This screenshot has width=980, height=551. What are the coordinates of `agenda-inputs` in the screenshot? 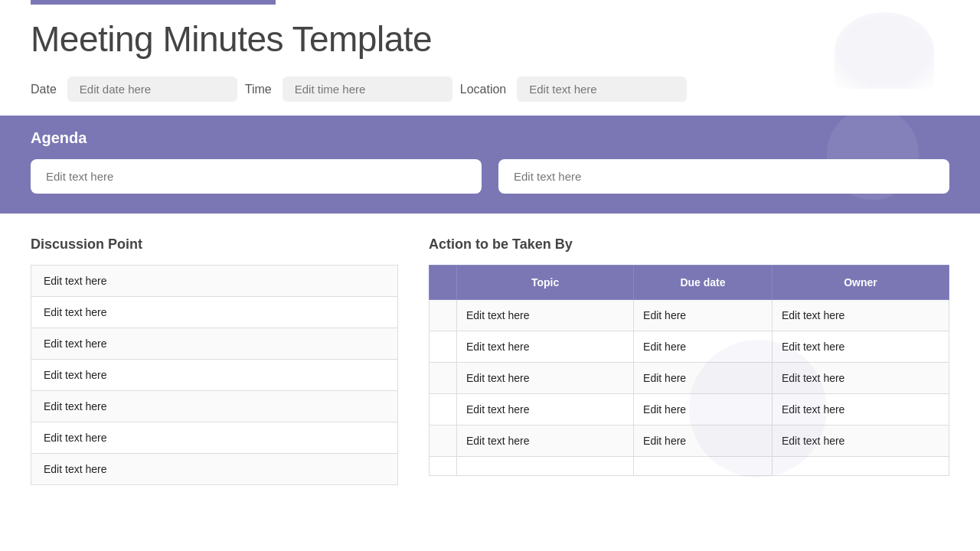 It's located at (490, 176).